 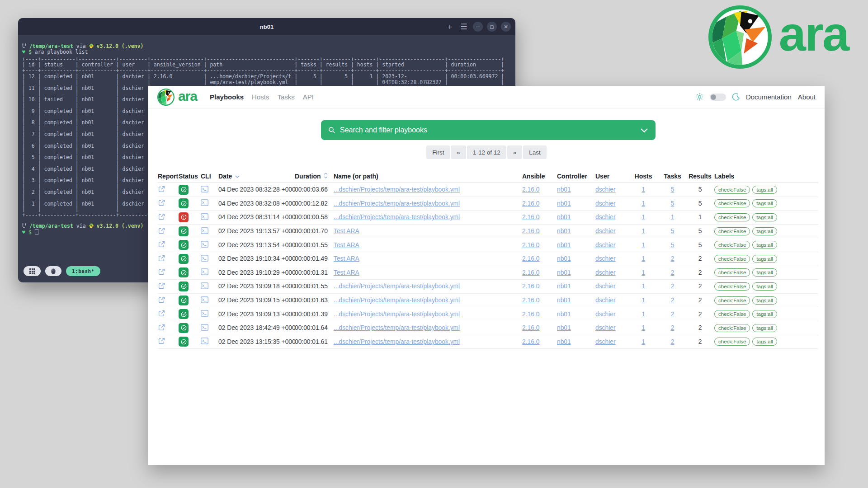 What do you see at coordinates (83, 271) in the screenshot?
I see `bash-tab: 1:bash*` at bounding box center [83, 271].